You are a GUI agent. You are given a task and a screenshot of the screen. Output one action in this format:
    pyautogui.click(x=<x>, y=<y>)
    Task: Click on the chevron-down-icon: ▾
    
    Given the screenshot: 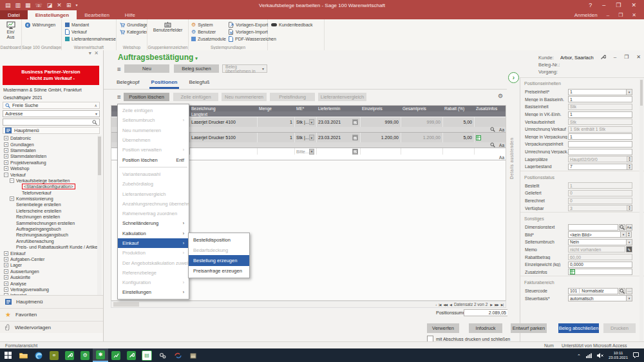 What is the action you would take?
    pyautogui.click(x=630, y=92)
    